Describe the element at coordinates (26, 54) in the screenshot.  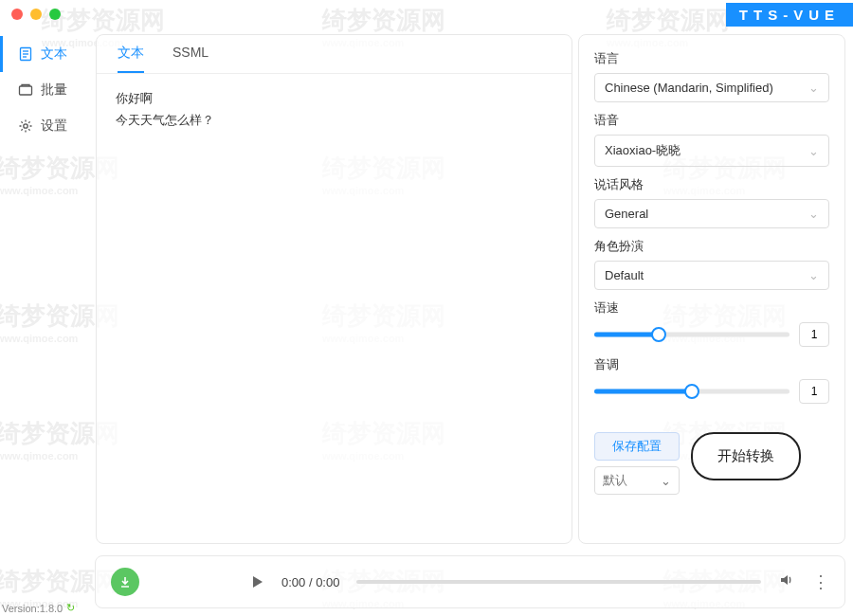
I see `document-icon` at that location.